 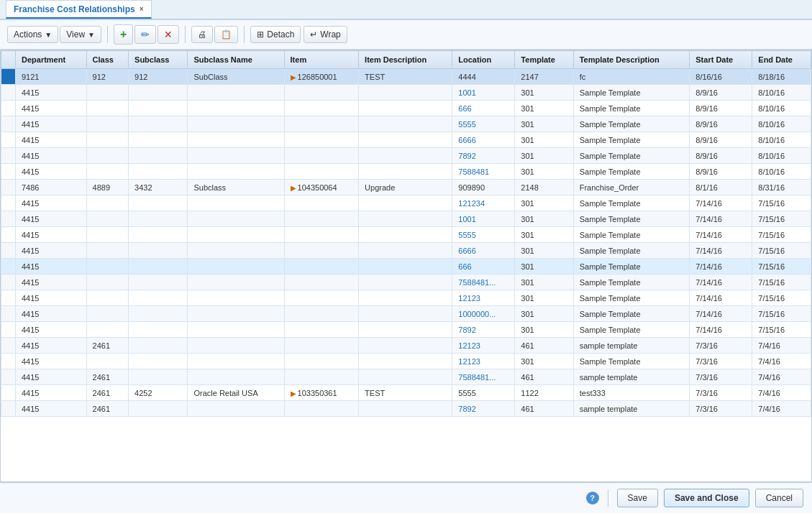 What do you see at coordinates (483, 172) in the screenshot?
I see `cell-location: 7588481` at bounding box center [483, 172].